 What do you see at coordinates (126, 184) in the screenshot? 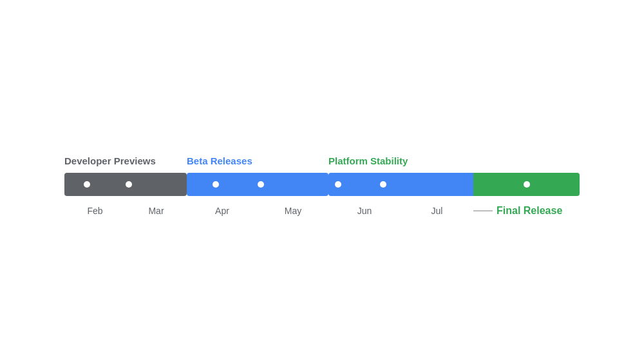
I see `dev-preview-bar` at bounding box center [126, 184].